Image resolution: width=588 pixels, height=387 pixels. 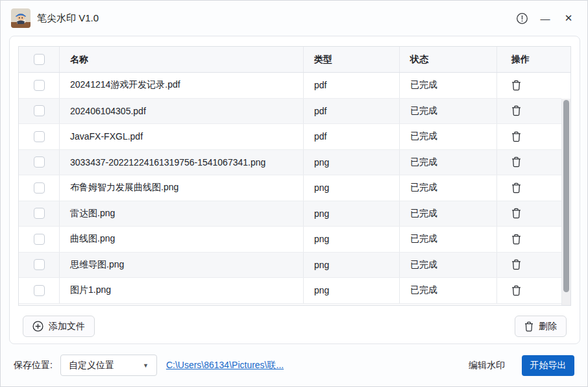 I want to click on save-location-label: 保存位置:, so click(x=33, y=366).